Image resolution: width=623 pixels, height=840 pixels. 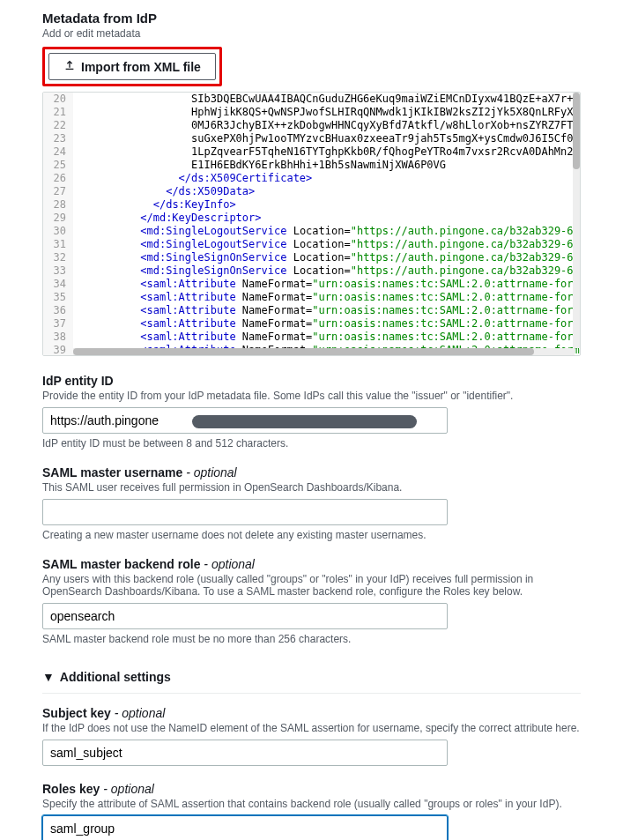 What do you see at coordinates (312, 231) in the screenshot?
I see `code-line: 30 <md:SingleLogoutService Location="htt…` at bounding box center [312, 231].